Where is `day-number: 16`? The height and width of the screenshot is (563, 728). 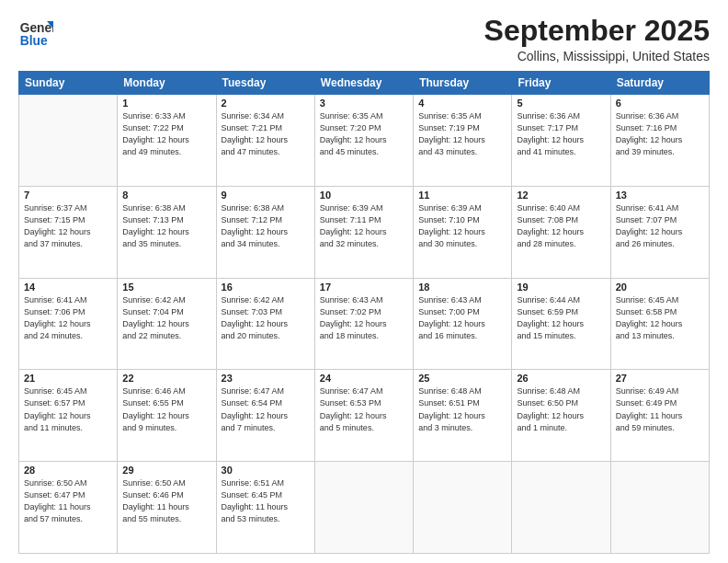 day-number: 16 is located at coordinates (266, 287).